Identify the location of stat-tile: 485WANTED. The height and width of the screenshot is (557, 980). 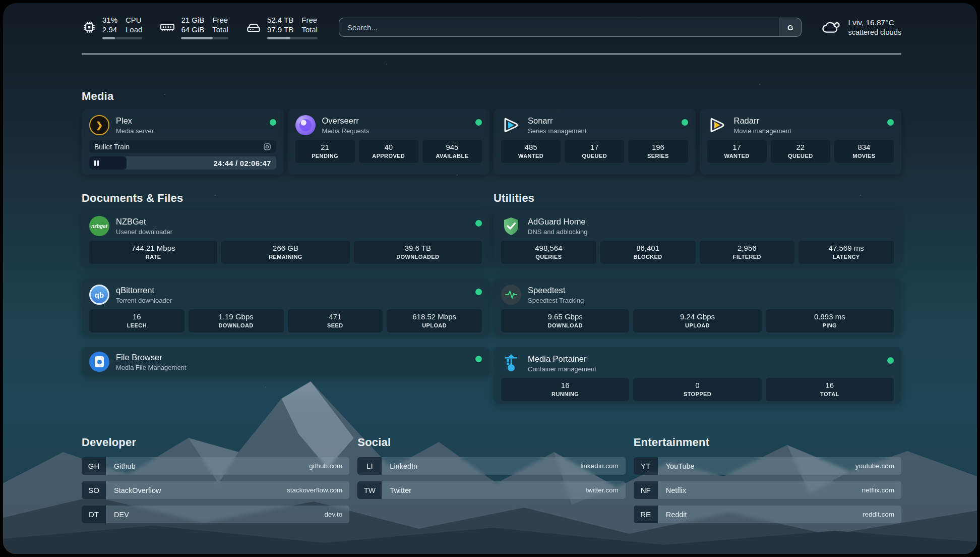
(531, 151).